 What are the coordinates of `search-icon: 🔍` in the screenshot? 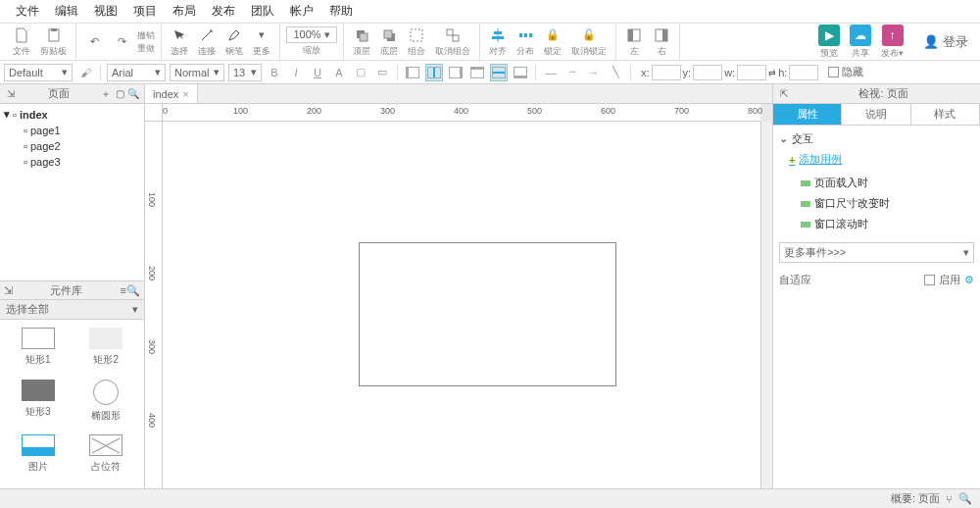 It's located at (965, 498).